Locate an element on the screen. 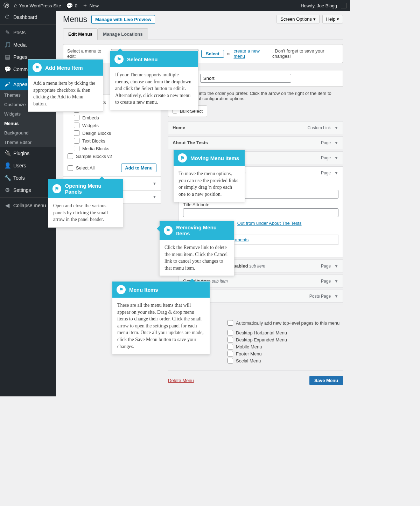  menu-item: About The TestsPage ▼ is located at coordinates (255, 143).